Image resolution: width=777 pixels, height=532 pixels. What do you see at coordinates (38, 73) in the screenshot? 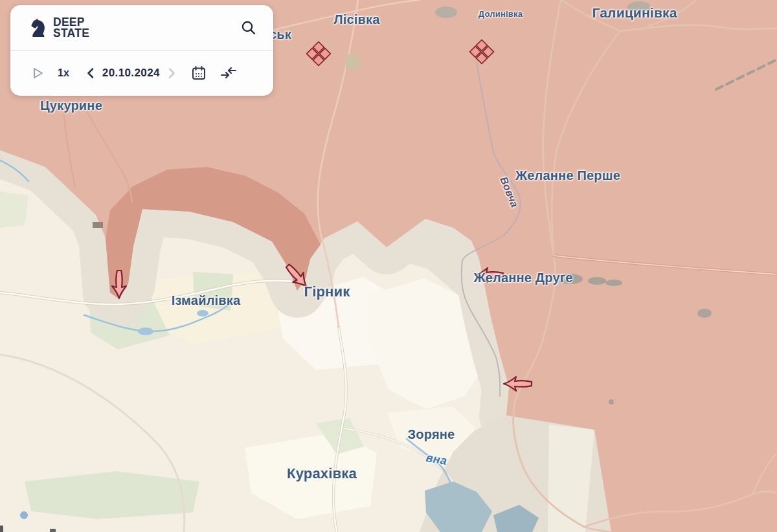
I see `play-icon` at bounding box center [38, 73].